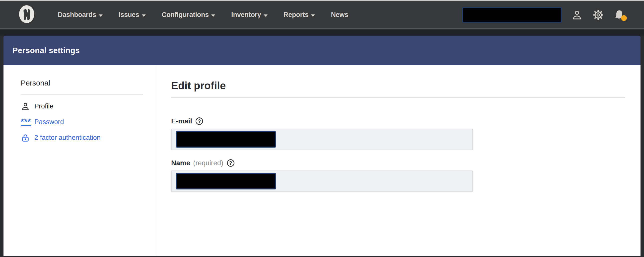 This screenshot has height=257, width=644. Describe the element at coordinates (68, 138) in the screenshot. I see `sidebar-item-label: 2 factor authentication` at that location.